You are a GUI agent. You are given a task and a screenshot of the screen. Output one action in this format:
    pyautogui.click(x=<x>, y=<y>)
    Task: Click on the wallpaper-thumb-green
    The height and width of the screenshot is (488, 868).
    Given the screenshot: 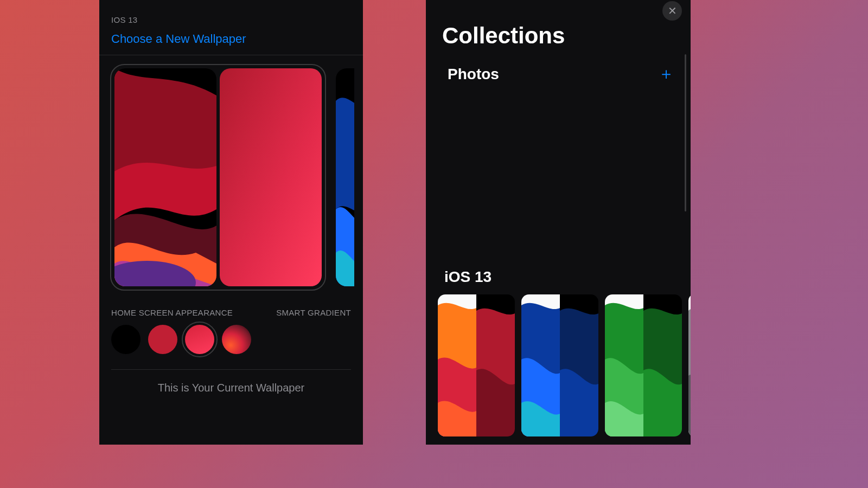 What is the action you would take?
    pyautogui.click(x=643, y=365)
    